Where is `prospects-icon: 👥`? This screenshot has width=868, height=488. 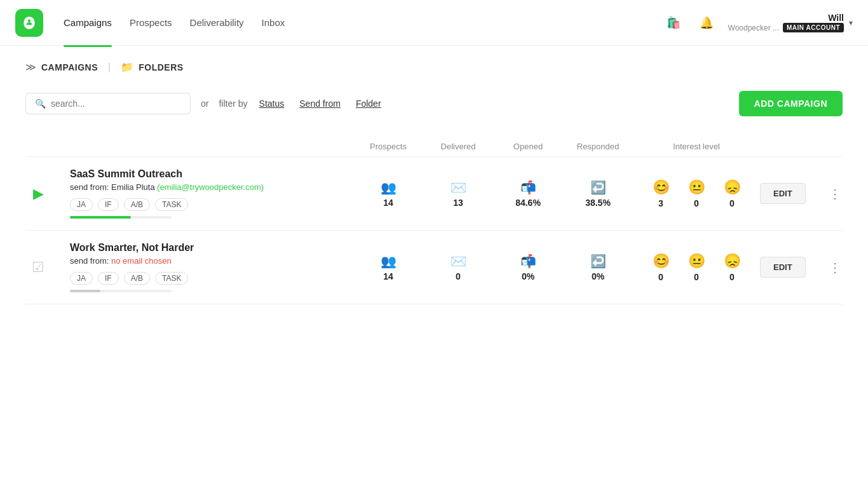
prospects-icon: 👥 is located at coordinates (388, 187).